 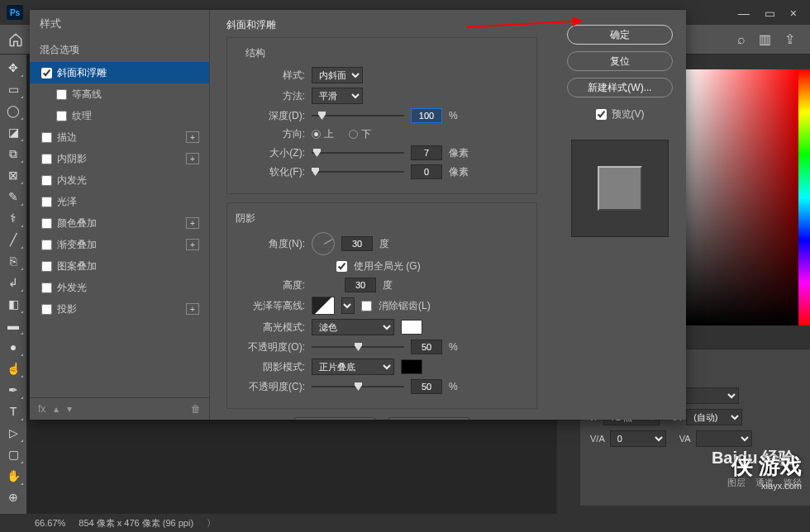 I want to click on color-field, so click(x=741, y=197).